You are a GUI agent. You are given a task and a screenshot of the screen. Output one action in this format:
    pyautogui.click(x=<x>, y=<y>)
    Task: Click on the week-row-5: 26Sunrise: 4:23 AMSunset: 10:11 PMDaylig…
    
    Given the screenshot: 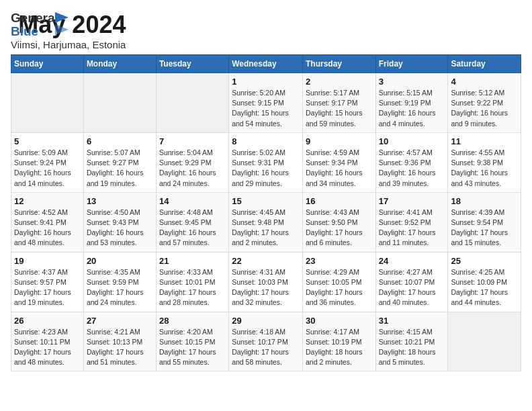 What is the action you would take?
    pyautogui.click(x=266, y=341)
    